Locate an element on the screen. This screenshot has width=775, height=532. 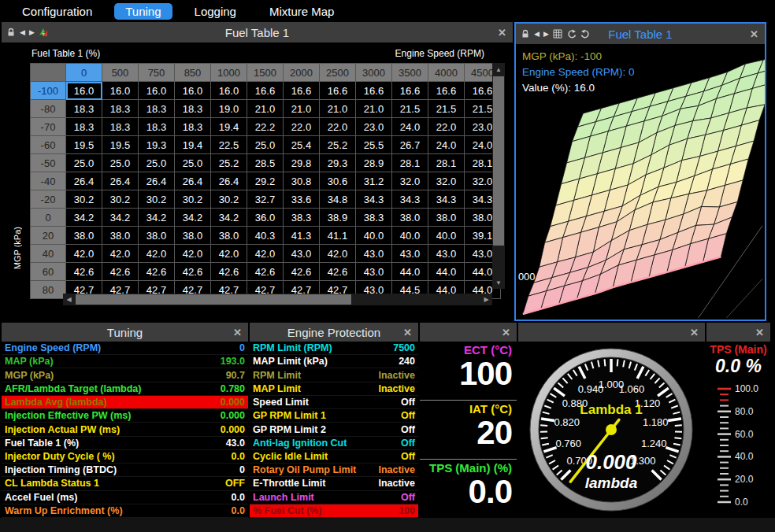
scroll-up-icon: ▲ is located at coordinates (499, 69).